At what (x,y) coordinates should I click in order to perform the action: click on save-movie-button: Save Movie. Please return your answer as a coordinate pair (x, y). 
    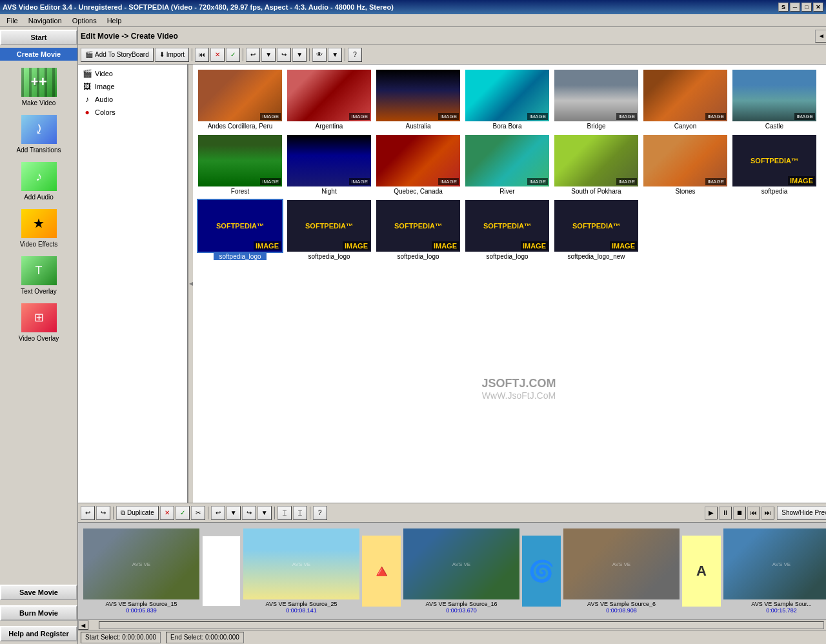
    Looking at the image, I should click on (39, 592).